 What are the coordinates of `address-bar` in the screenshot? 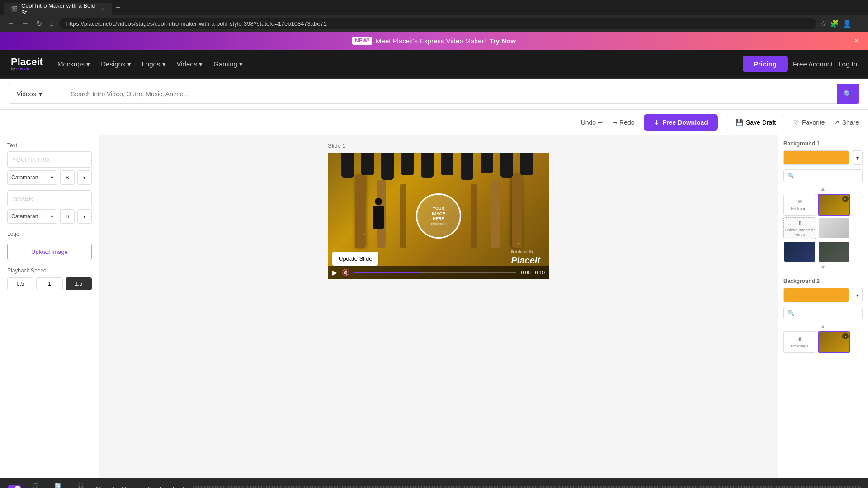 It's located at (438, 23).